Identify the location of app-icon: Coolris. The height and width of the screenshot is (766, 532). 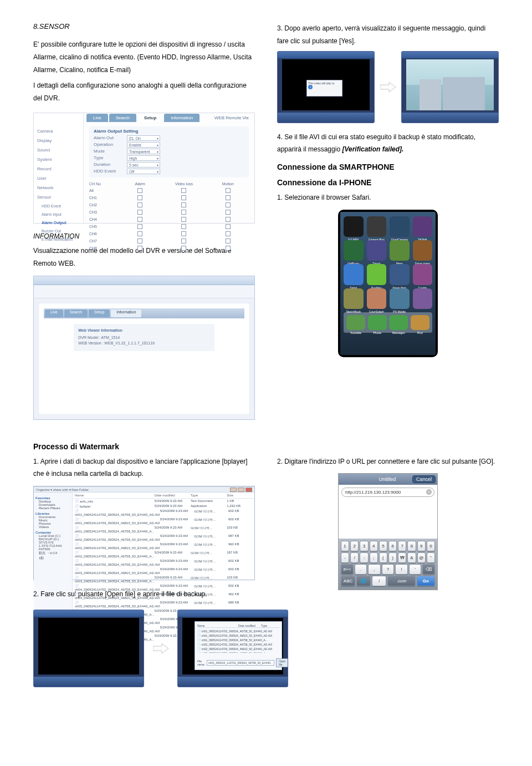
(423, 274).